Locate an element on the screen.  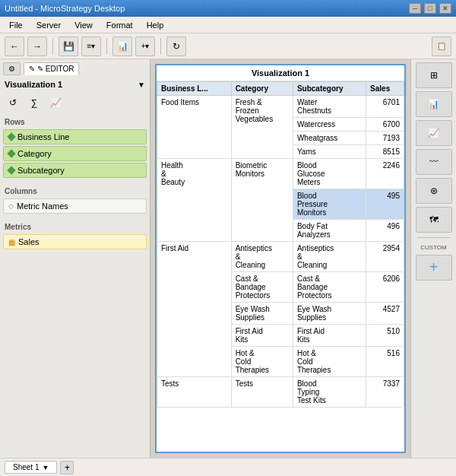
title-bar: Untitled - MicroStrategy Desktop ─ □ ✕ is located at coordinates (228, 8).